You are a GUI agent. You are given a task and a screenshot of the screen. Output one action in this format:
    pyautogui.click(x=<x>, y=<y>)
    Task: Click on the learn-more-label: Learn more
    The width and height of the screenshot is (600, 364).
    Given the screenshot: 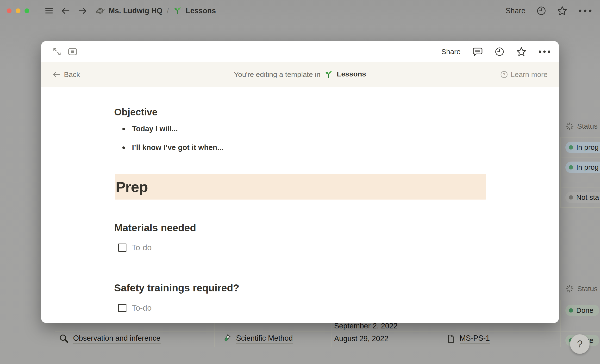 What is the action you would take?
    pyautogui.click(x=529, y=75)
    